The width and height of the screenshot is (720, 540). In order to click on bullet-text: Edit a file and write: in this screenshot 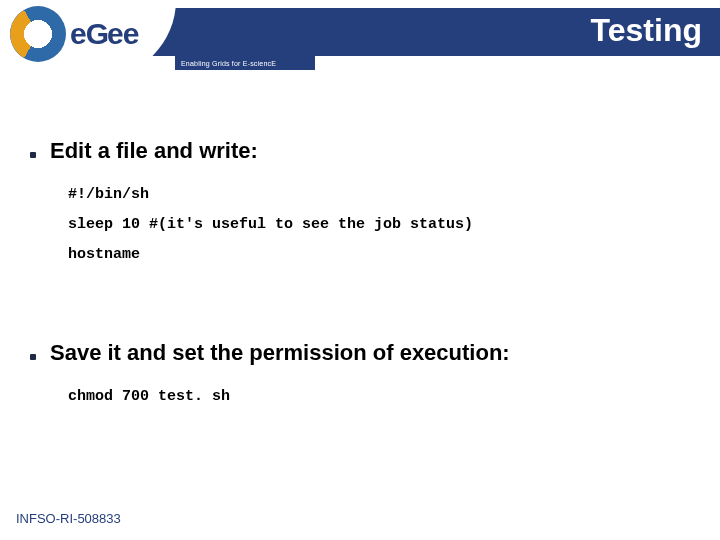, I will do `click(154, 151)`.